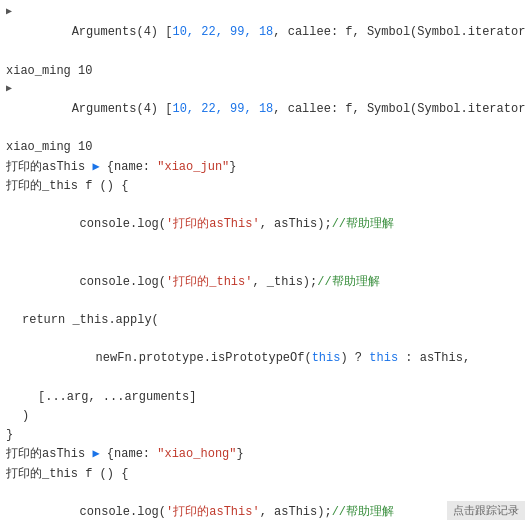  I want to click on bottom-bar-text: 点击跟踪记录, so click(486, 511).